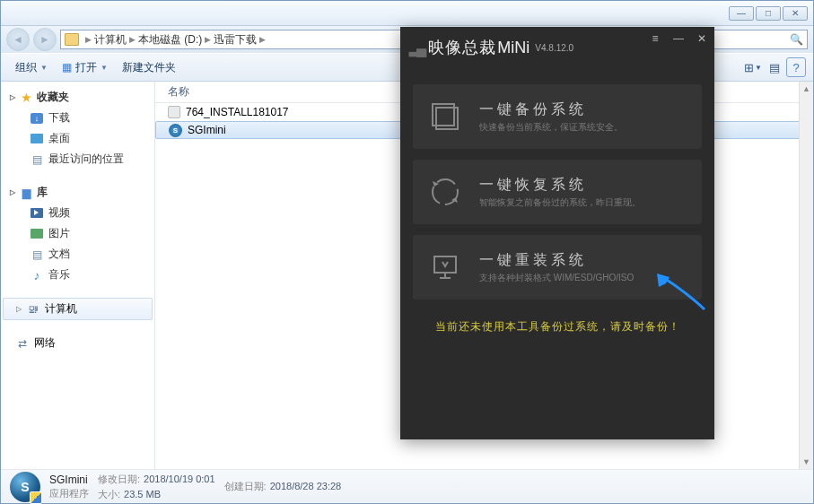 Image resolution: width=814 pixels, height=504 pixels. Describe the element at coordinates (69, 480) in the screenshot. I see `details-filename: SGImini` at that location.